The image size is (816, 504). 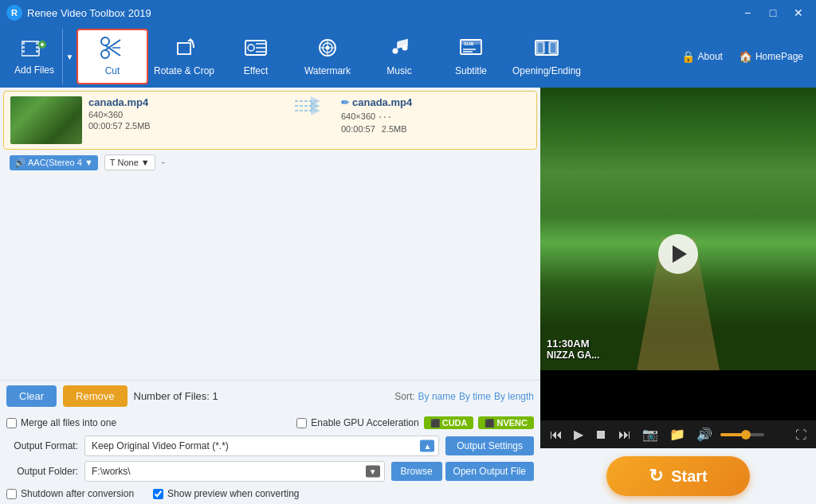 What do you see at coordinates (747, 13) in the screenshot?
I see `minimize-button: −` at bounding box center [747, 13].